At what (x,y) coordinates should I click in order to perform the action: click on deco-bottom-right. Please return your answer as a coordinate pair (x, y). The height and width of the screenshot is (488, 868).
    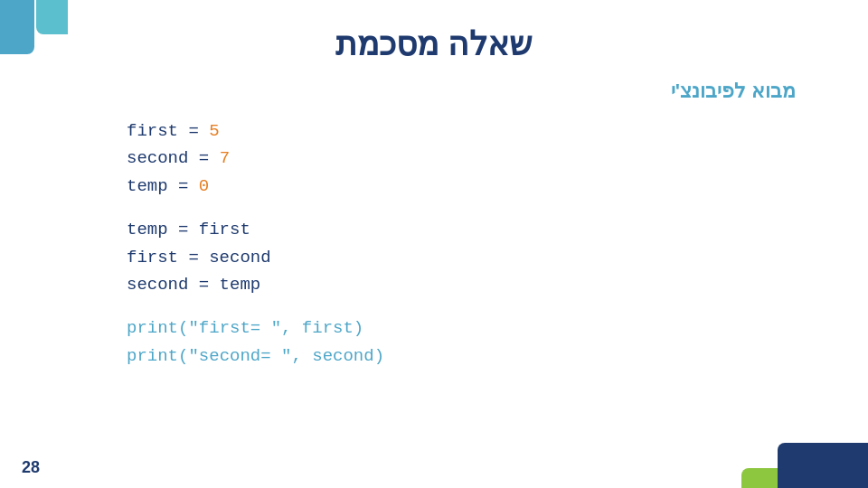
    Looking at the image, I should click on (814, 461).